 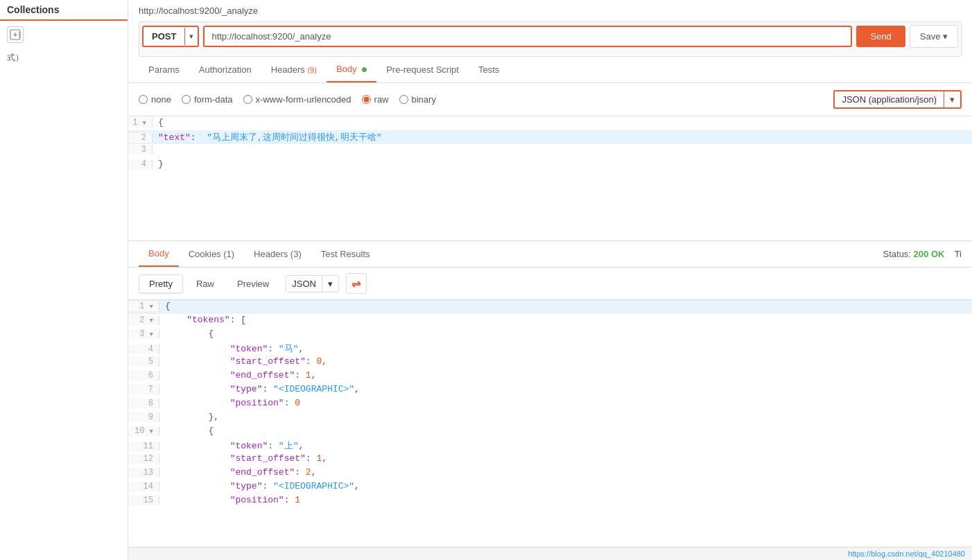 What do you see at coordinates (140, 164) in the screenshot?
I see `line-num-4: 4` at bounding box center [140, 164].